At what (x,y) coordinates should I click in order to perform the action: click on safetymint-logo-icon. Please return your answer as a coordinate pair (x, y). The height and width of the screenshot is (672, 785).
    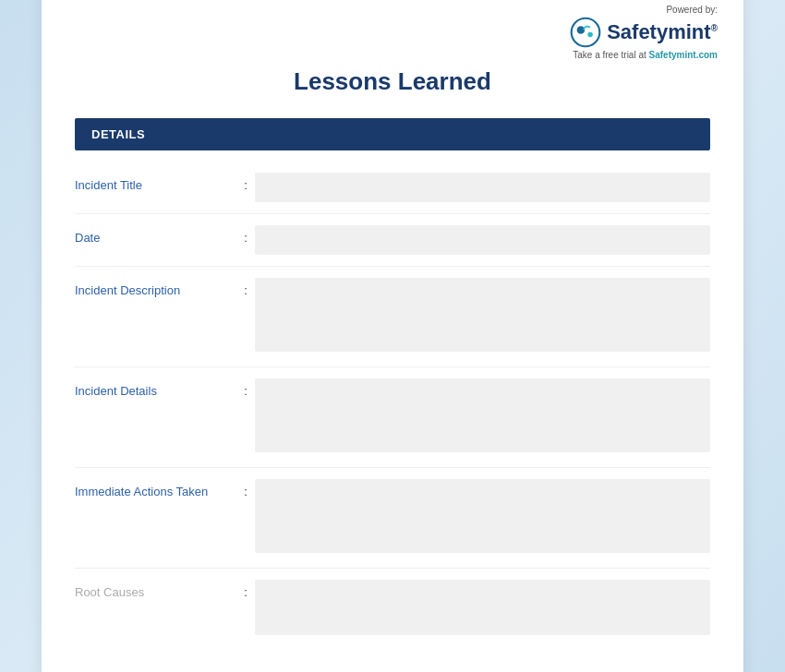
    Looking at the image, I should click on (586, 32).